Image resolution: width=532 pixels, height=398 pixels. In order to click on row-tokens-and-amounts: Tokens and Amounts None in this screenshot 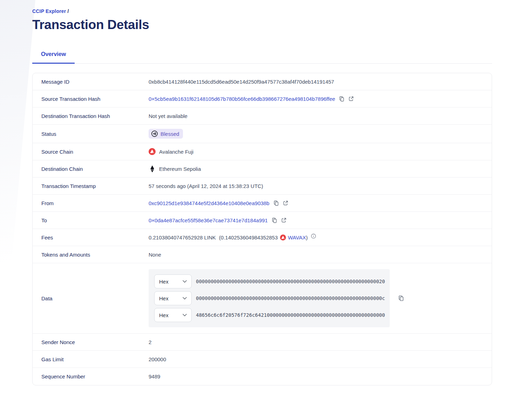, I will do `click(262, 255)`.